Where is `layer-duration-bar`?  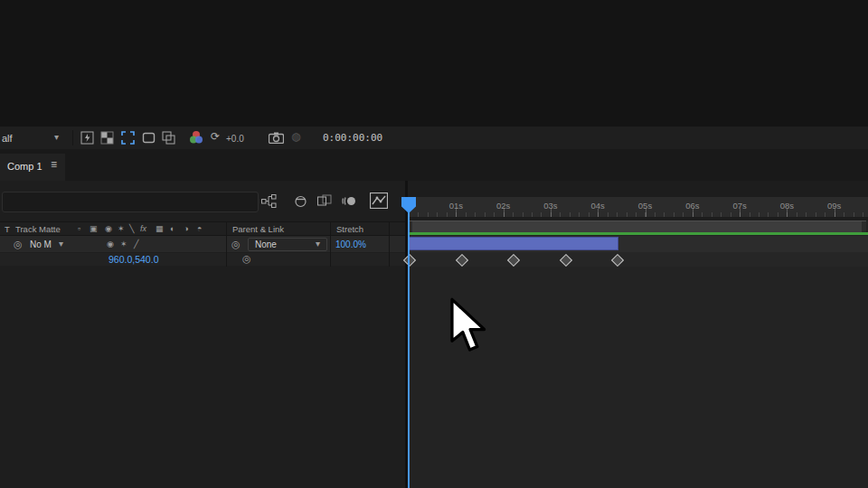
layer-duration-bar is located at coordinates (514, 244).